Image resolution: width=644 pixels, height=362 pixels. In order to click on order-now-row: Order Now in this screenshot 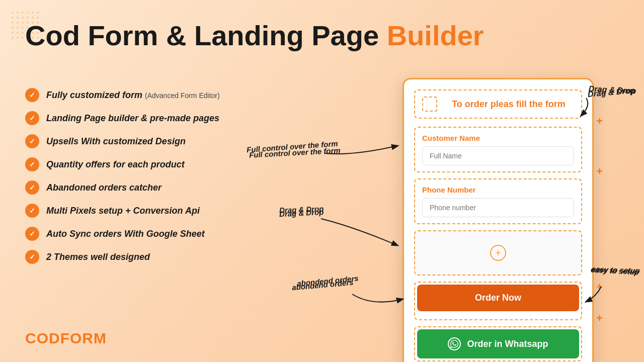, I will do `click(498, 301)`.